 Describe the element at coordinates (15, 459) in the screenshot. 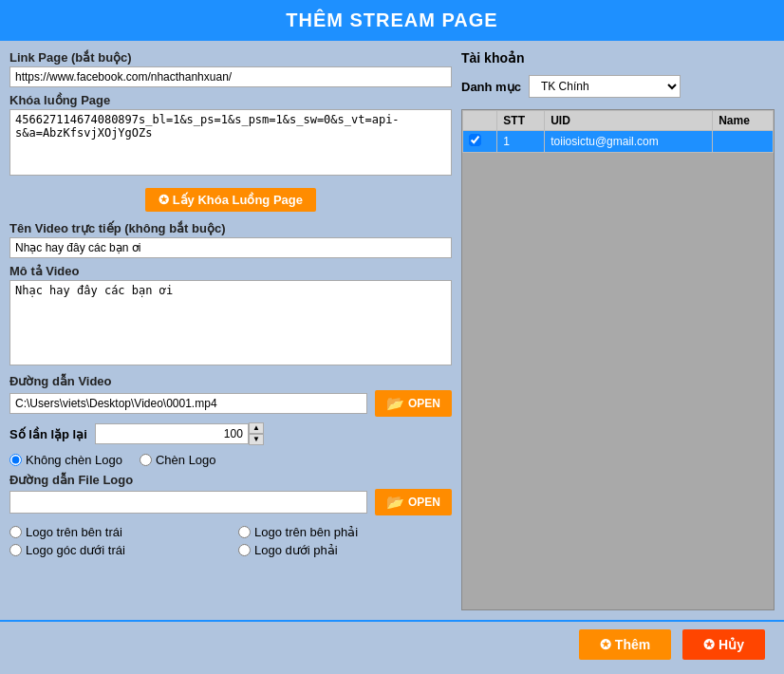

I see `no-logo-radio` at that location.